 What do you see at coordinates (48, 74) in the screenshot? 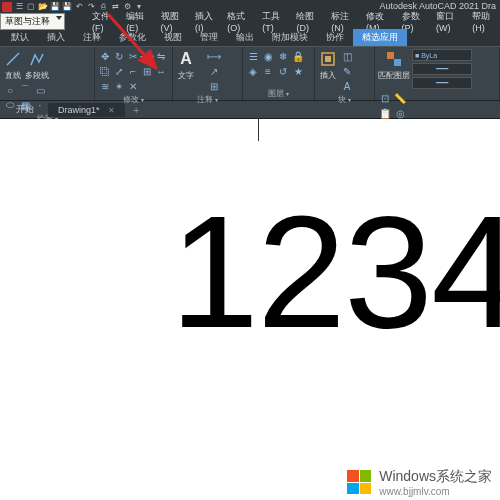
I see `panel-draw: 直线 多段线 ○ ⌒ ▭ ⬭ ▦ · 绘图▾` at bounding box center [48, 74].